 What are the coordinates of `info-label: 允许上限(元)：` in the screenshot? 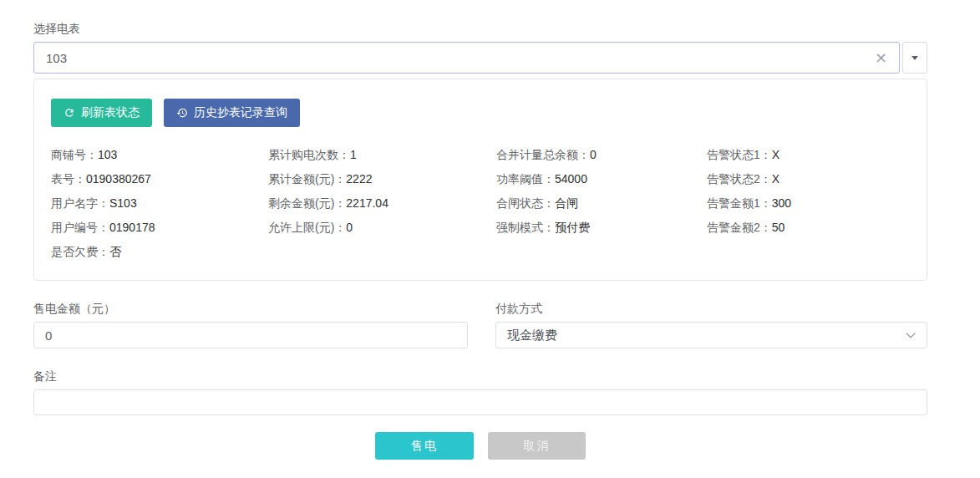 It's located at (307, 227).